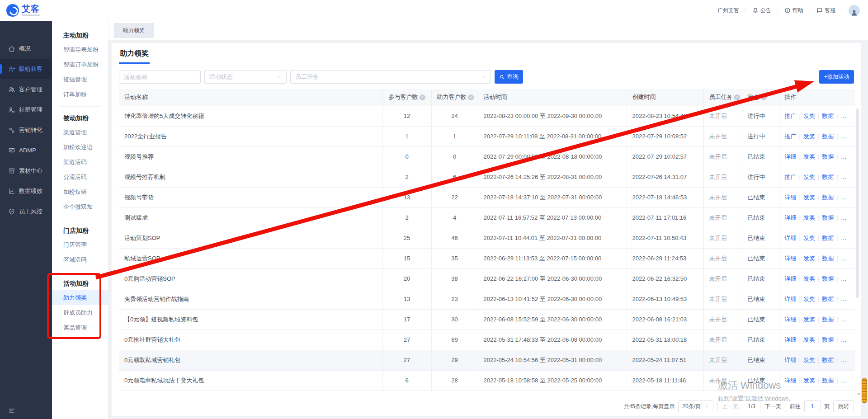  What do you see at coordinates (12, 411) in the screenshot?
I see `collapse-sidebar-icon` at bounding box center [12, 411].